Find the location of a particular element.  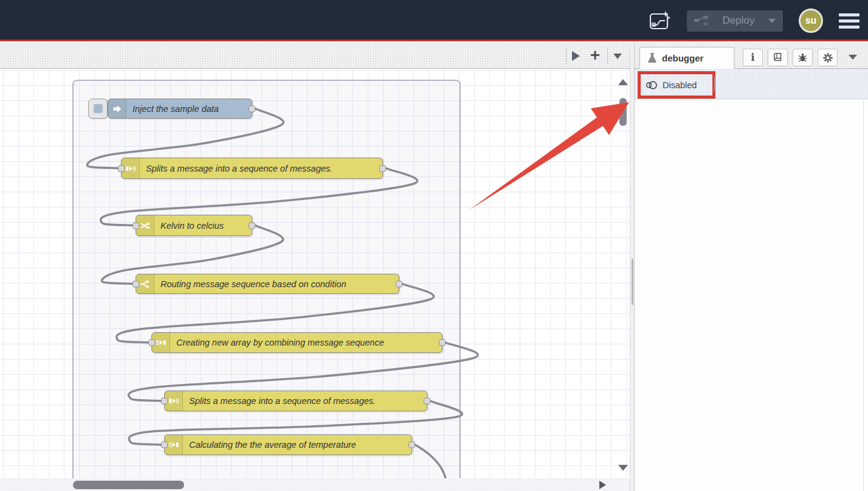

resize-grip is located at coordinates (632, 282).